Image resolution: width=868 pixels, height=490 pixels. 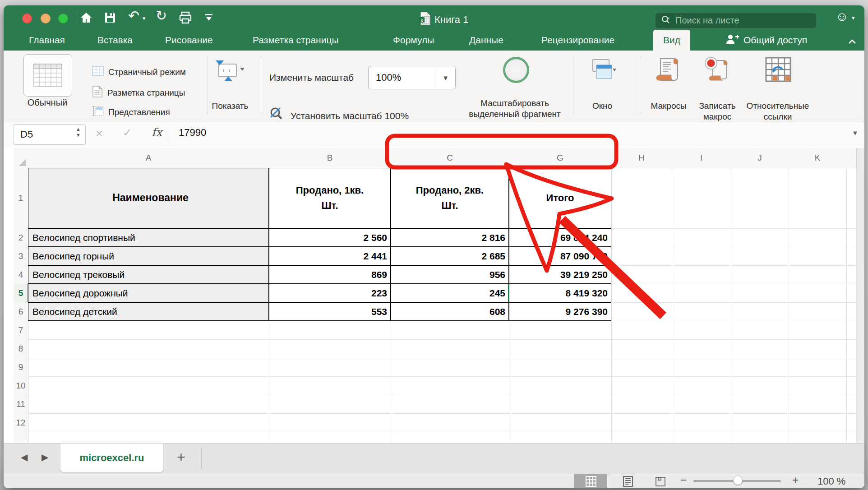 What do you see at coordinates (738, 480) in the screenshot?
I see `zoom-slider-thumb` at bounding box center [738, 480].